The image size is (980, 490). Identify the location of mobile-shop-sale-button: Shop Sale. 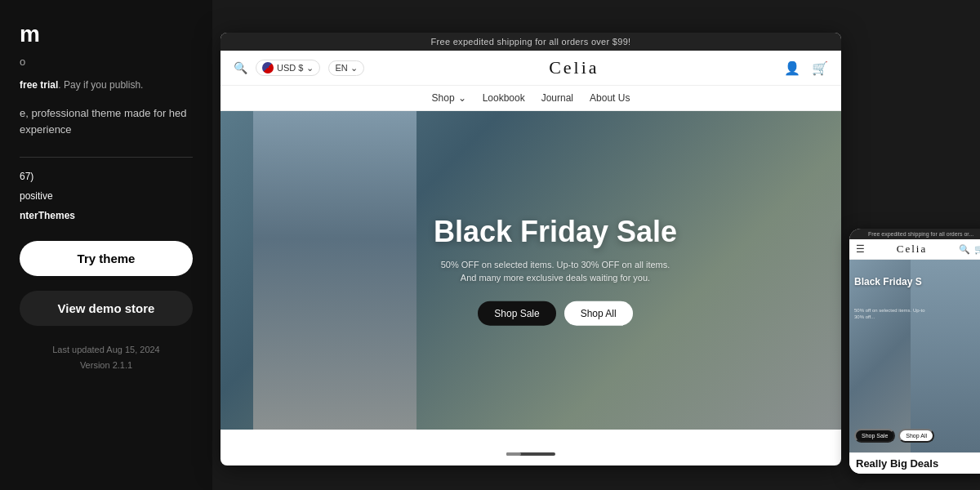
(875, 436).